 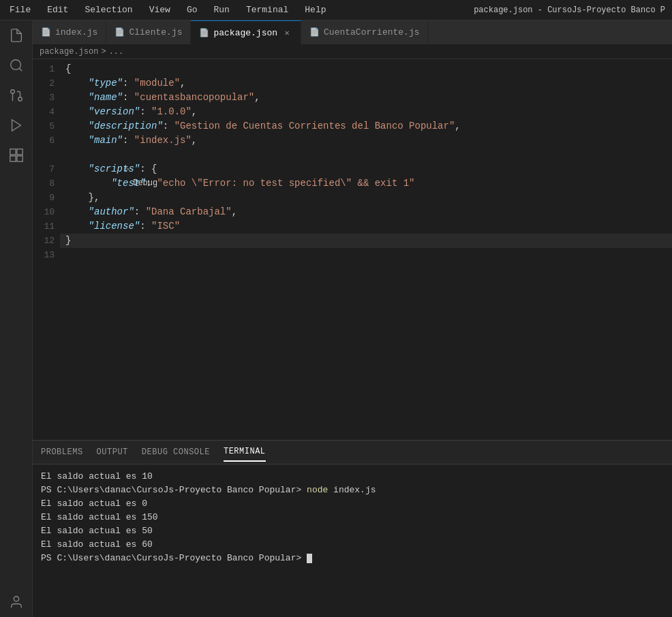 What do you see at coordinates (246, 33) in the screenshot?
I see `tab-package-json: 📄 package.json ✕` at bounding box center [246, 33].